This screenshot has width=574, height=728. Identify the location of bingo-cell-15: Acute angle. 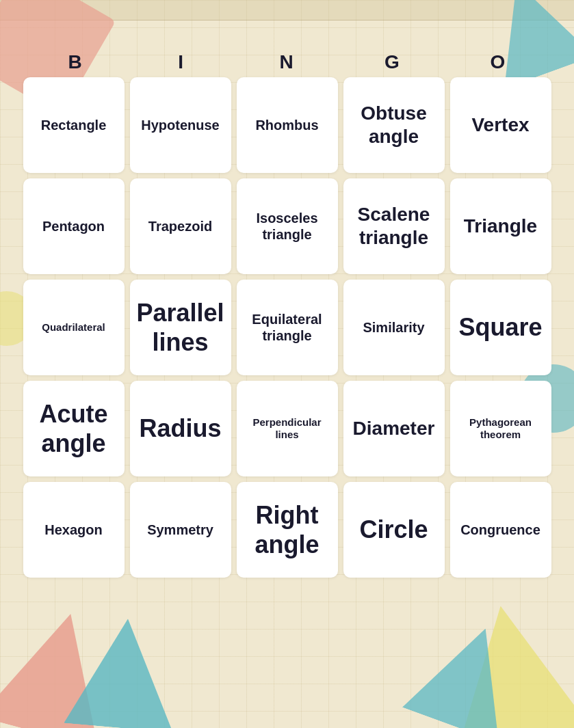
(74, 429).